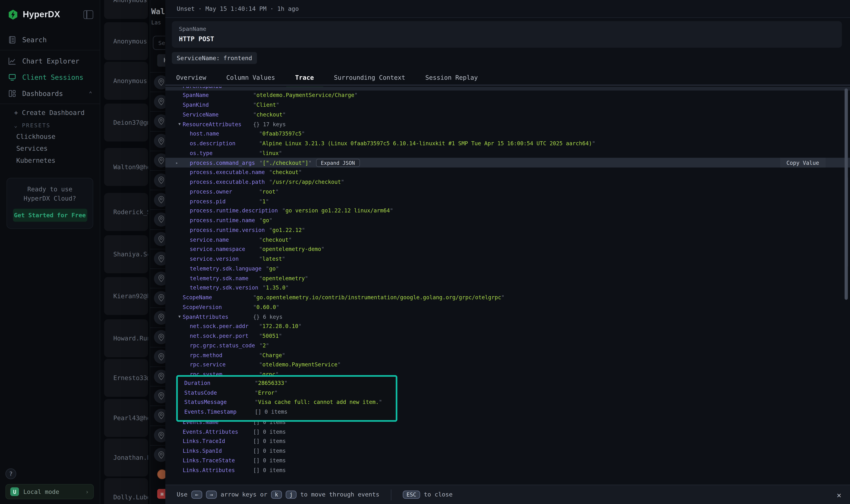 The image size is (850, 504). Describe the element at coordinates (126, 491) in the screenshot. I see `session-list-item: Dolly.Lubo` at that location.